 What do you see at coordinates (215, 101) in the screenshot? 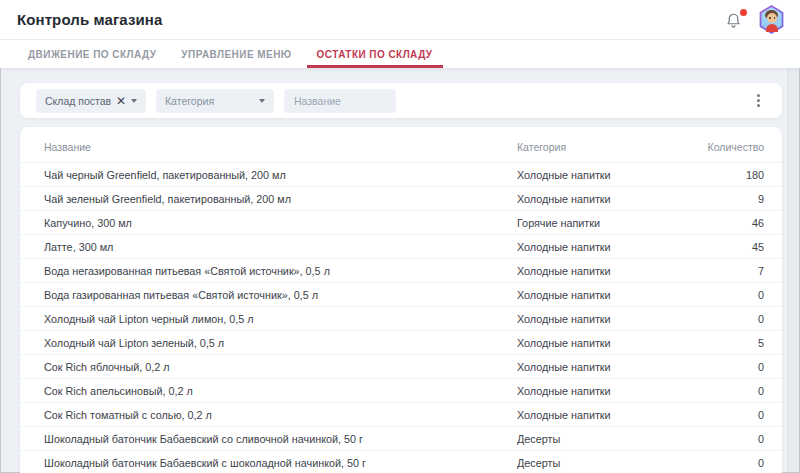
I see `category-select: Категория` at bounding box center [215, 101].